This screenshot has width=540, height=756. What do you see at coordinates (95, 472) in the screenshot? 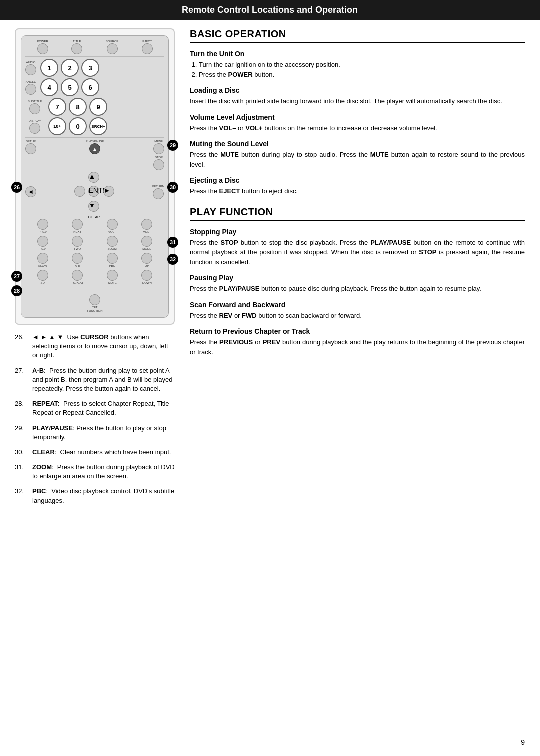
I see `legend-item-31: 31. ZOOM: Press the button during playba…` at bounding box center [95, 472].